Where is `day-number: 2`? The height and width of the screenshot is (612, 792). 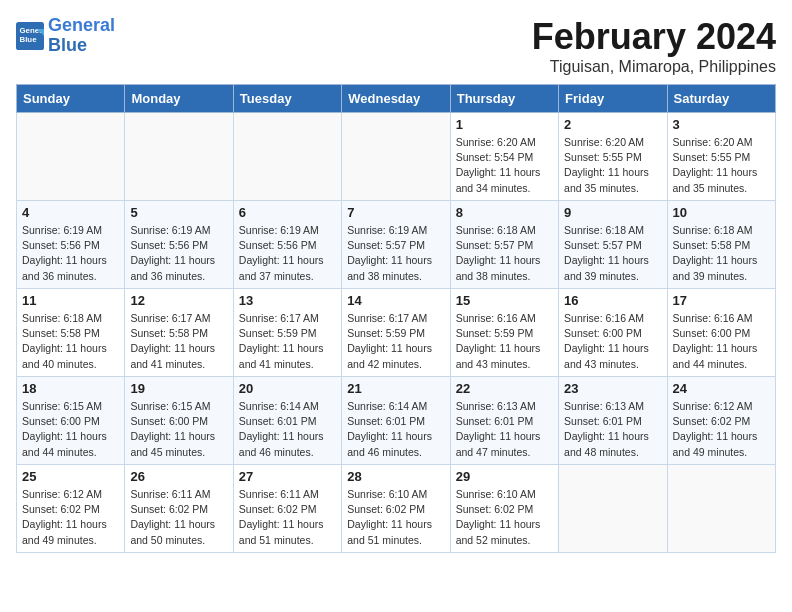
day-number: 2 is located at coordinates (612, 124).